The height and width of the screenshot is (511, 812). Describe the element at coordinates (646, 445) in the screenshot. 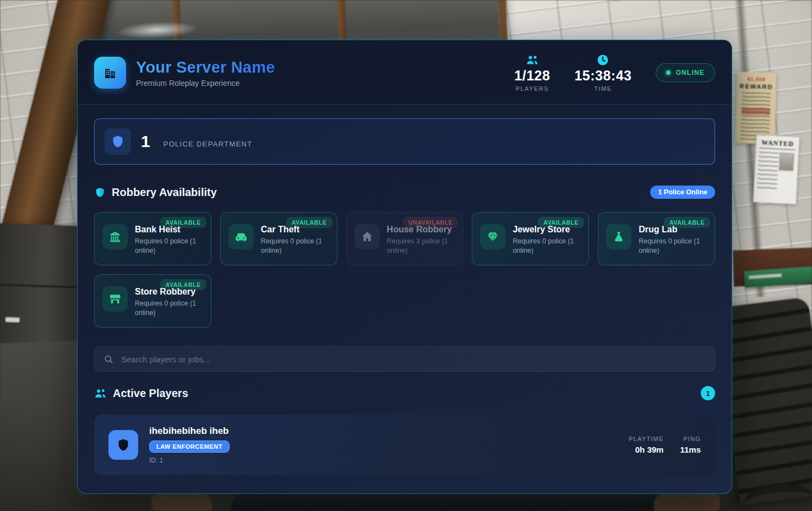

I see `player-playtime: PLAYTIME 0h 39m` at that location.